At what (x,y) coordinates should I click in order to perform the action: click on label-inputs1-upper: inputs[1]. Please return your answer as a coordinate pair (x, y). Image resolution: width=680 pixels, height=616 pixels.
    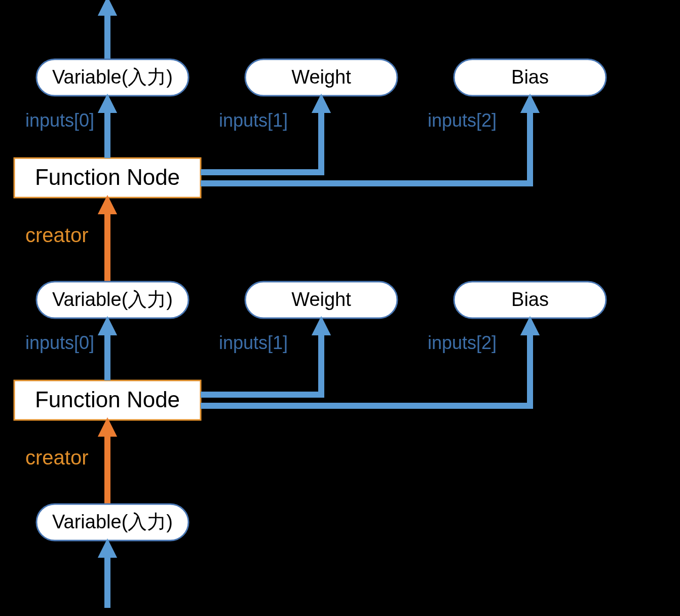
    Looking at the image, I should click on (253, 121).